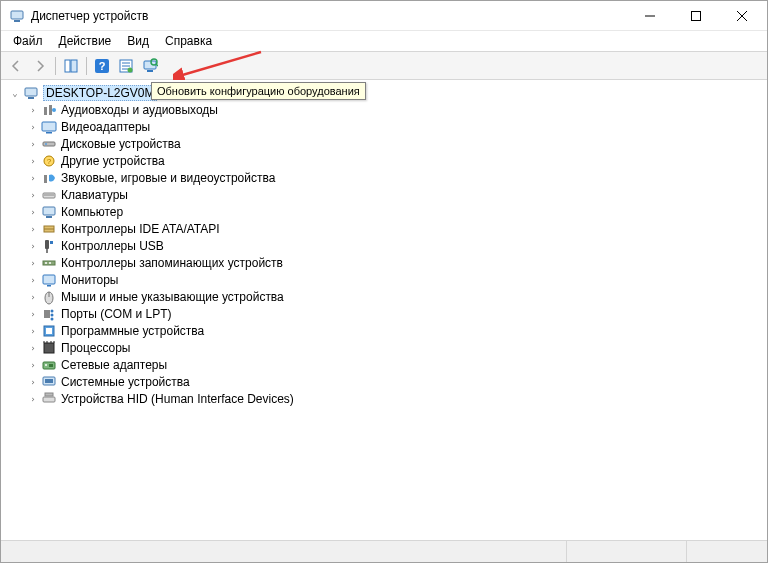  I want to click on tree-category: ›Программные устройства, so click(385, 330).